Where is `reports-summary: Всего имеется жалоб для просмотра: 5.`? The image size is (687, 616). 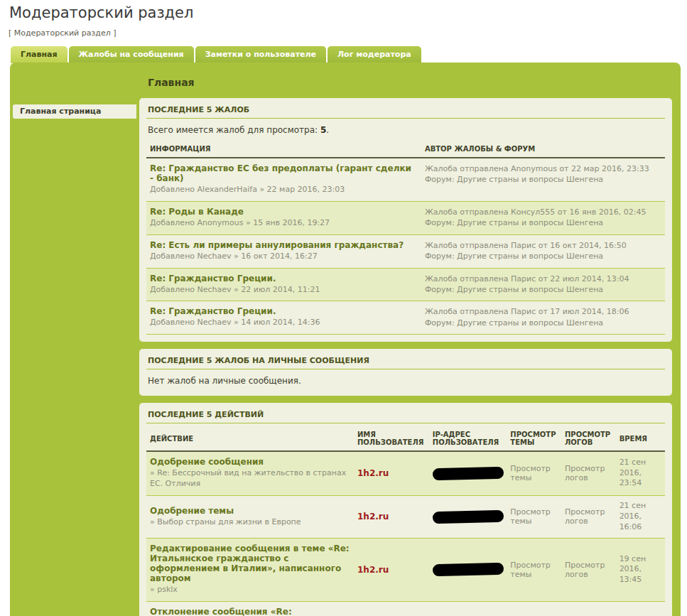
reports-summary: Всего имеется жалоб для просмотра: 5. is located at coordinates (406, 129).